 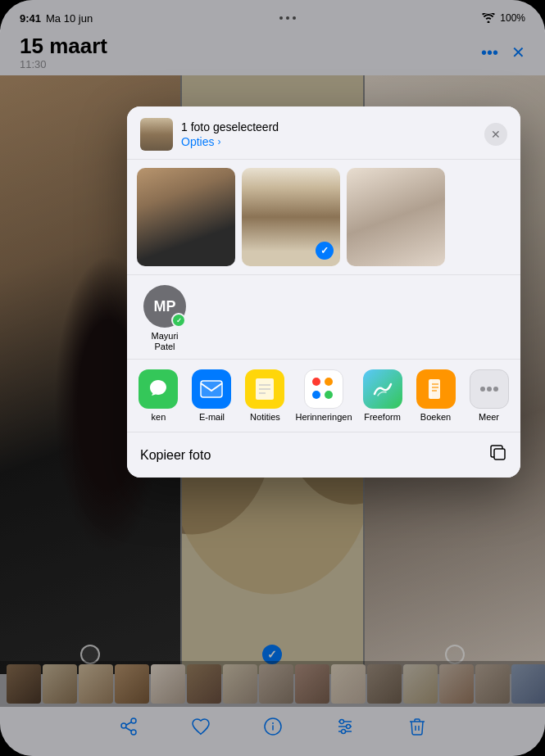 What do you see at coordinates (291, 217) in the screenshot?
I see `strip-photo-2: ✓` at bounding box center [291, 217].